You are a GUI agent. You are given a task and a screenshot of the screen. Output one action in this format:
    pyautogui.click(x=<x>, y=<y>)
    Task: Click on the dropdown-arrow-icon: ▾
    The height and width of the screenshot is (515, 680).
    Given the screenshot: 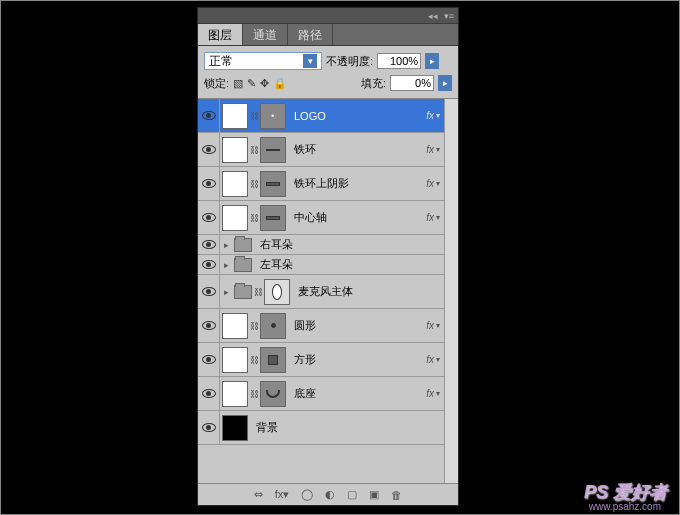 What is the action you would take?
    pyautogui.click(x=310, y=61)
    